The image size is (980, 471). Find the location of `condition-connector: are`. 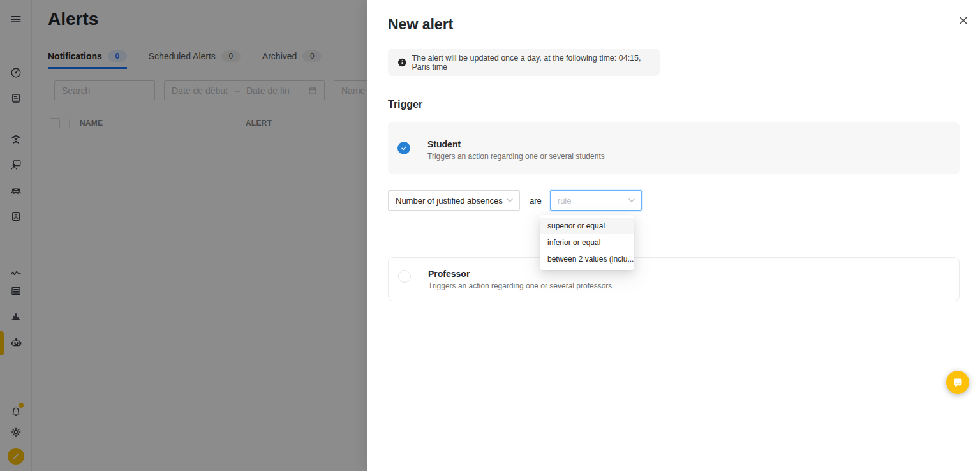

condition-connector: are is located at coordinates (536, 200).